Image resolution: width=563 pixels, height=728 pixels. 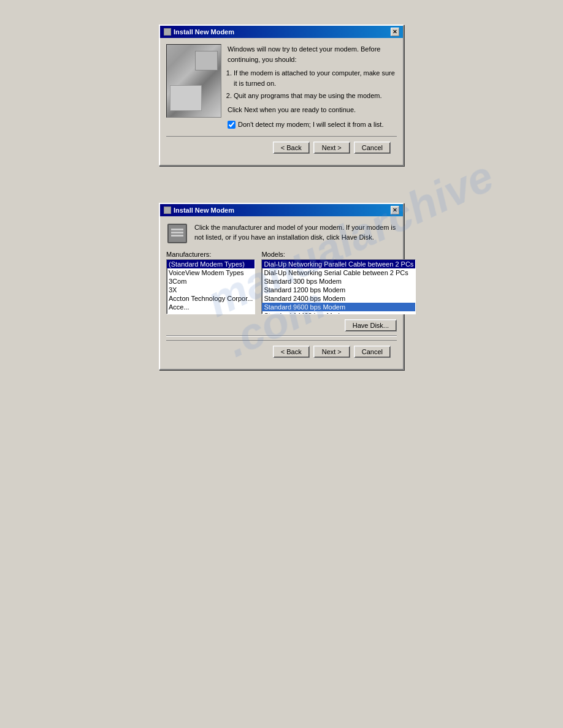 What do you see at coordinates (339, 287) in the screenshot?
I see `models-listbox: Dial-Up Networking Parallel Cable betwee…` at bounding box center [339, 287].